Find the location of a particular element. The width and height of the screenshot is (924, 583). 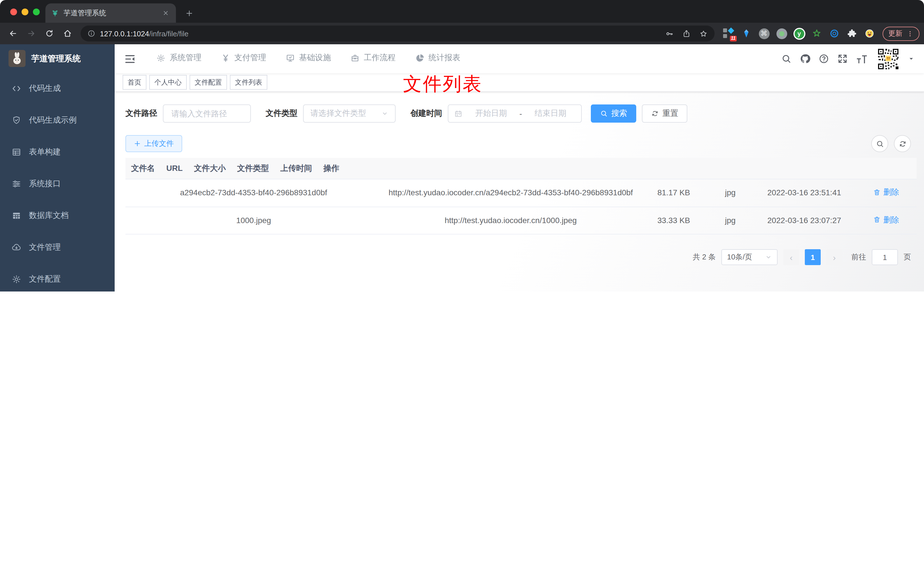

monitor-check-icon is located at coordinates (290, 58).